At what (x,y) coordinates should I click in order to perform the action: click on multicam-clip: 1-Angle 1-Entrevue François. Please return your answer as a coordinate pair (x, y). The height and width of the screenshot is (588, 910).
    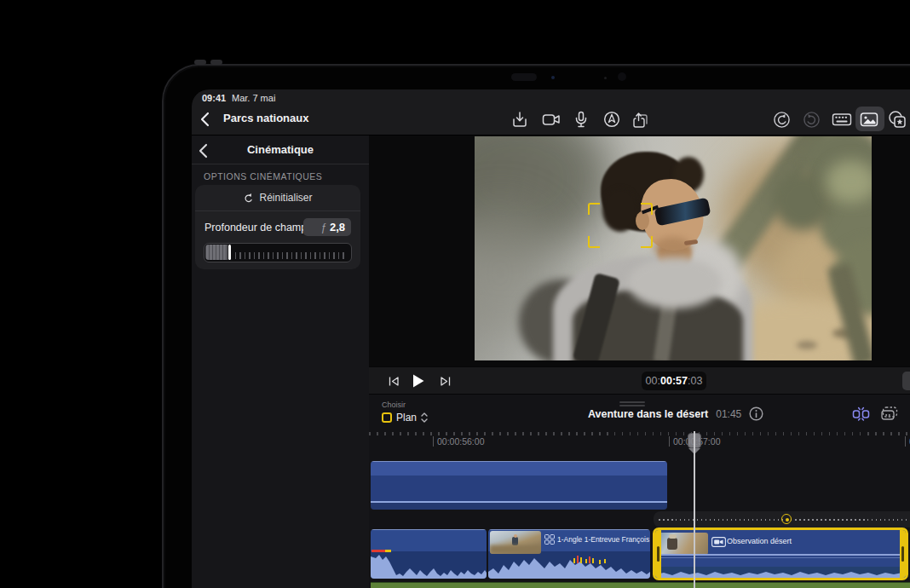
    Looking at the image, I should click on (569, 554).